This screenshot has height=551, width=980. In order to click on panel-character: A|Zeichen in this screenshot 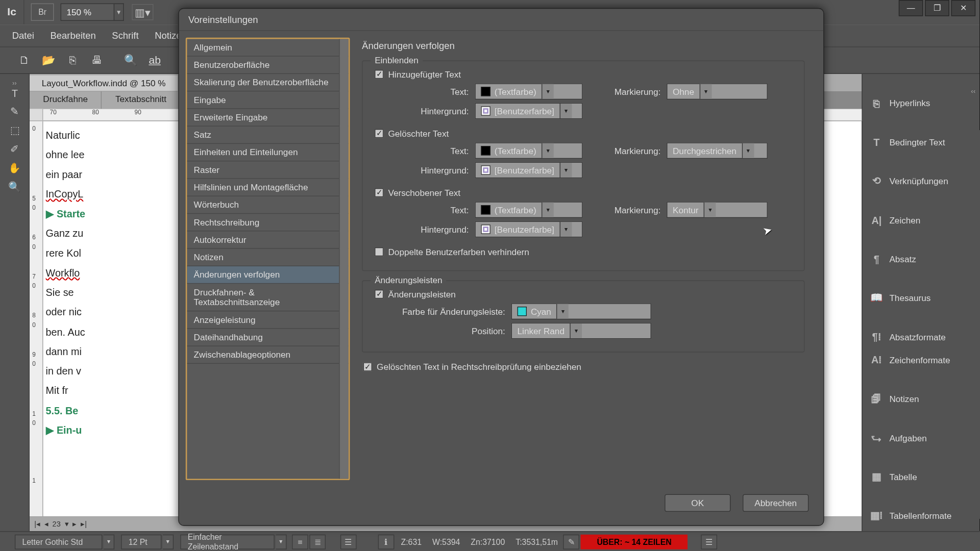, I will do `click(921, 220)`.